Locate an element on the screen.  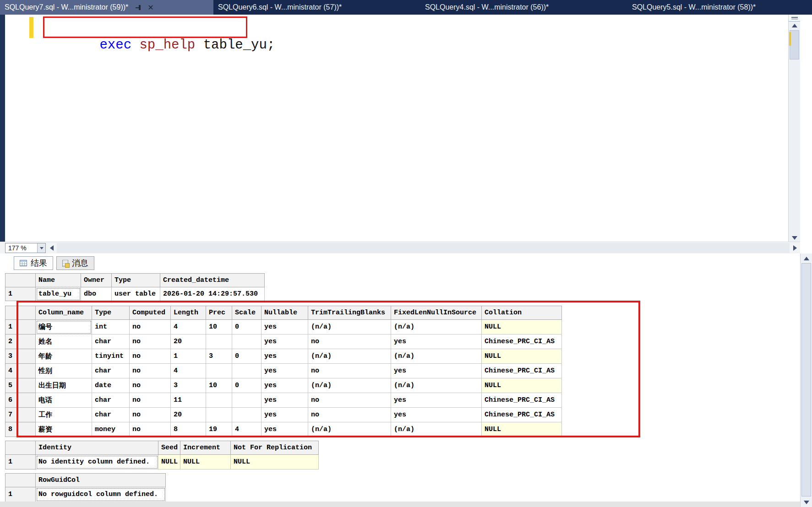
sql-keyword-token: exec is located at coordinates (119, 45).